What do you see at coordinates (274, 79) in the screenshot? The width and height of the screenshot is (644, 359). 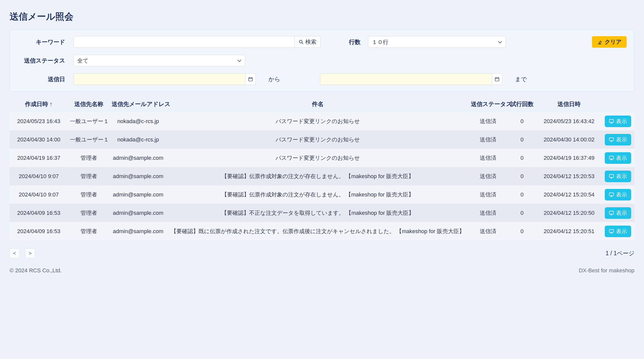 I see `date-from-suffix: から` at bounding box center [274, 79].